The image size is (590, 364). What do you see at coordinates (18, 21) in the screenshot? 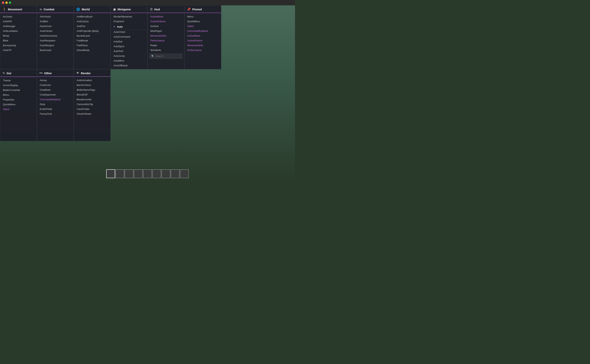
I see `list-item: AntiAFK` at bounding box center [18, 21].